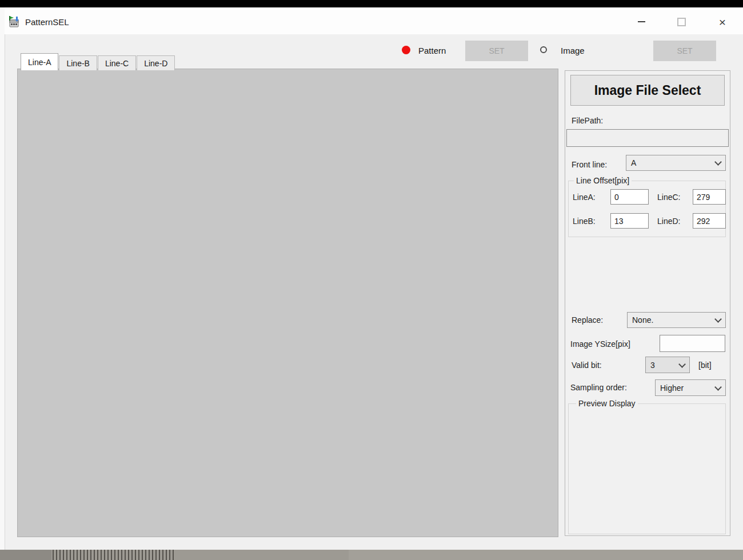 This screenshot has width=743, height=560. Describe the element at coordinates (648, 90) in the screenshot. I see `image-file-select-button: Image File Select` at that location.